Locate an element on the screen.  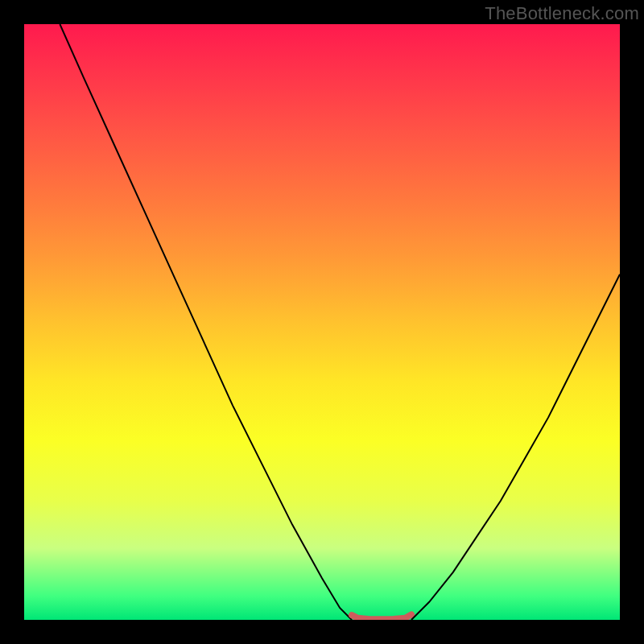
optimal-band-path is located at coordinates (382, 617).